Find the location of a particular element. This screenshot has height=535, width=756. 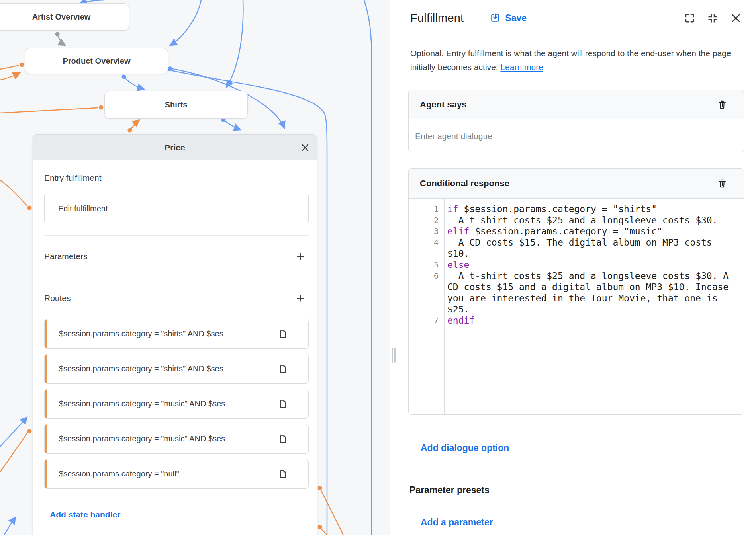

add-state-handler-link: Add state handler is located at coordinates (85, 515).